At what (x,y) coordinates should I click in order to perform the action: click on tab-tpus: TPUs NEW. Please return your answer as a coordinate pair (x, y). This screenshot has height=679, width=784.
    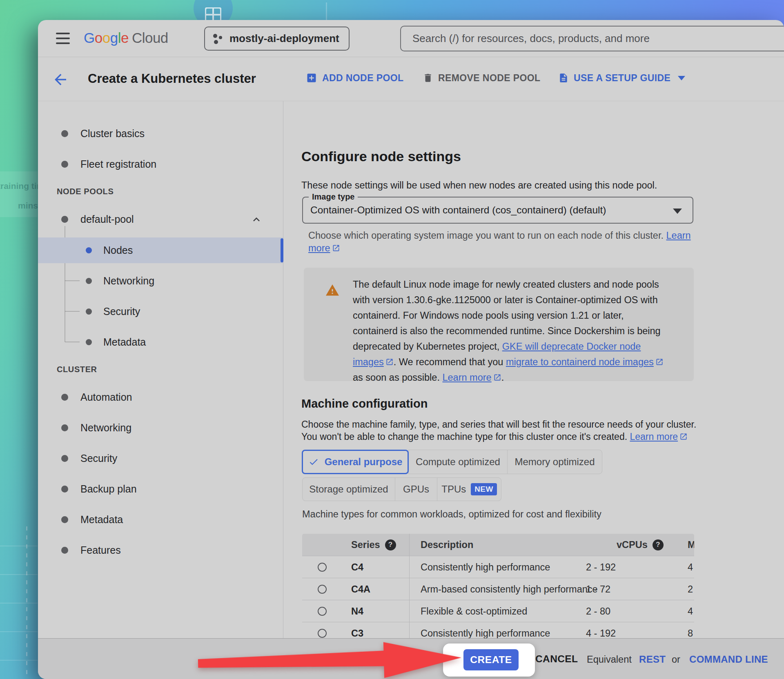
    Looking at the image, I should click on (469, 489).